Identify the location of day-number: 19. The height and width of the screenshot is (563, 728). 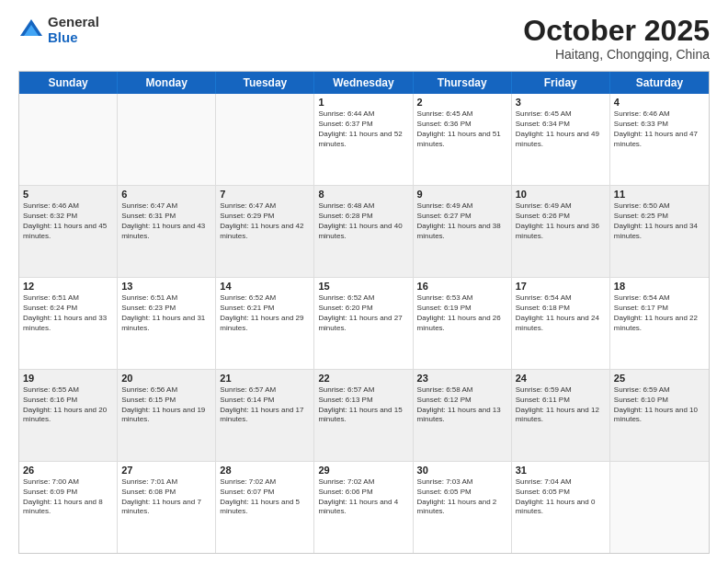
(68, 378).